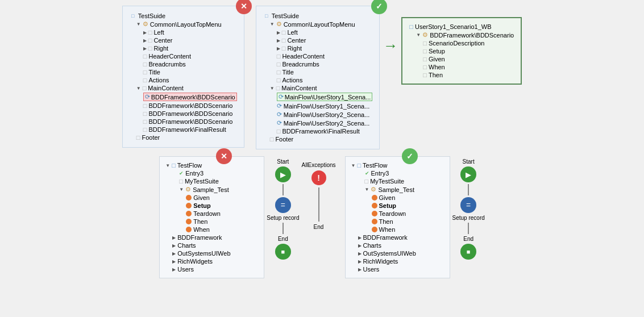 This screenshot has height=317, width=644. Describe the element at coordinates (398, 269) in the screenshot. I see `tree-item: ▶ Users` at that location.